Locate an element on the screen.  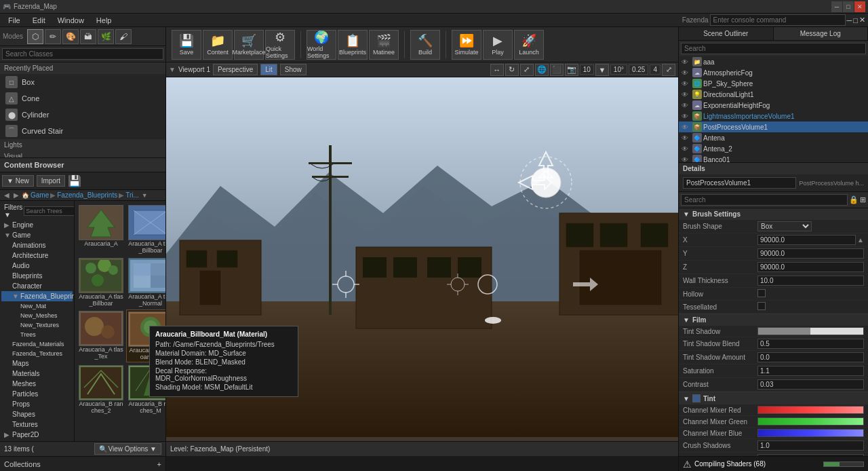
tree-new-textures: New_Textures is located at coordinates (37, 325).